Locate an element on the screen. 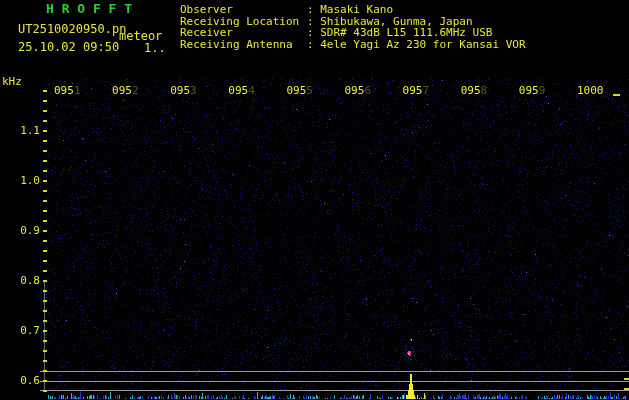  info-row-label: Receiving Antenna is located at coordinates (244, 45).